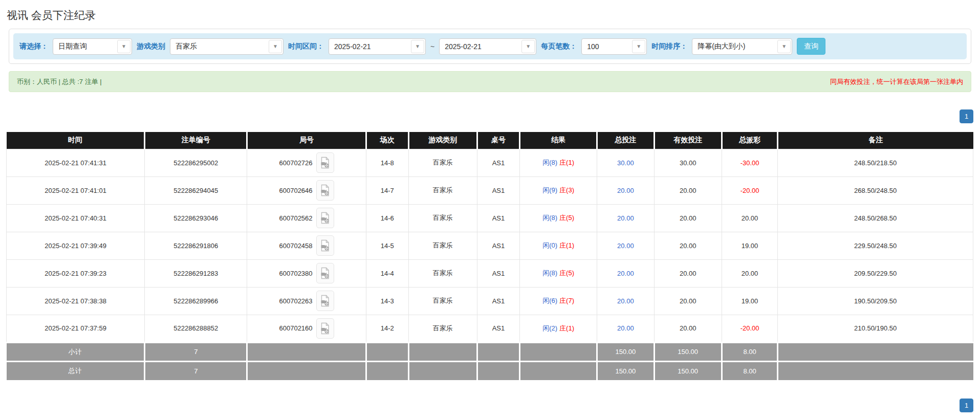  Describe the element at coordinates (307, 163) in the screenshot. I see `round-cell: 600702726` at that location.